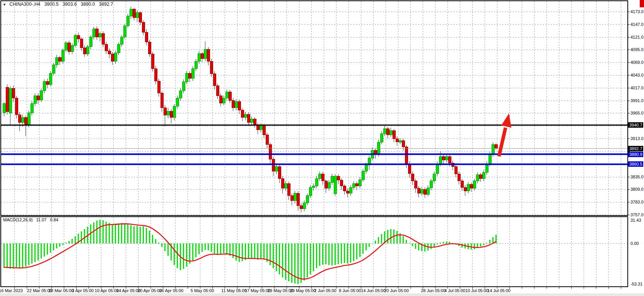 The image size is (644, 296). I want to click on price-line-label: 3860.5, so click(636, 164).